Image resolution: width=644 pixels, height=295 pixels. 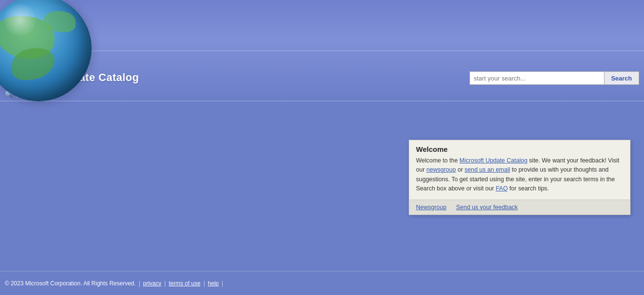 I want to click on welcome-body: Welcome to the Microsoft Update Catalog …, so click(x=520, y=178).